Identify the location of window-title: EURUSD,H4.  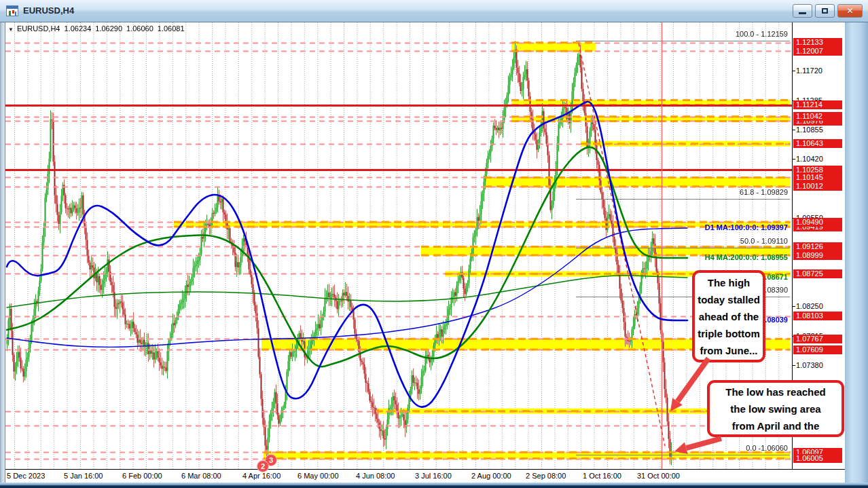
(49, 11).